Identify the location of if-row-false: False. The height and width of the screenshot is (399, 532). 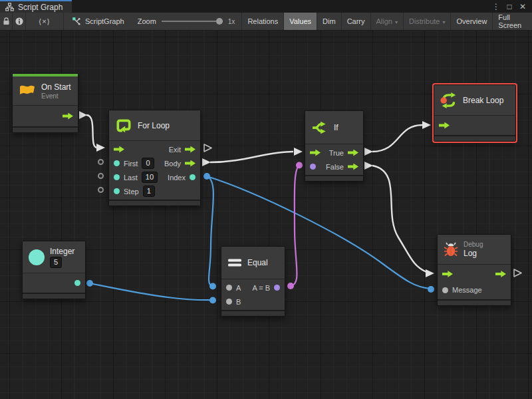
(334, 166).